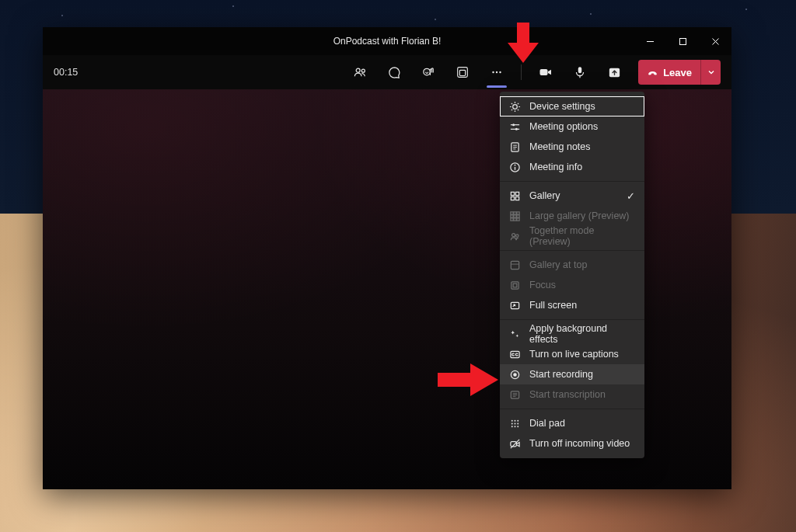  I want to click on window-titlebar: OnPodcast with Florian B!, so click(387, 41).